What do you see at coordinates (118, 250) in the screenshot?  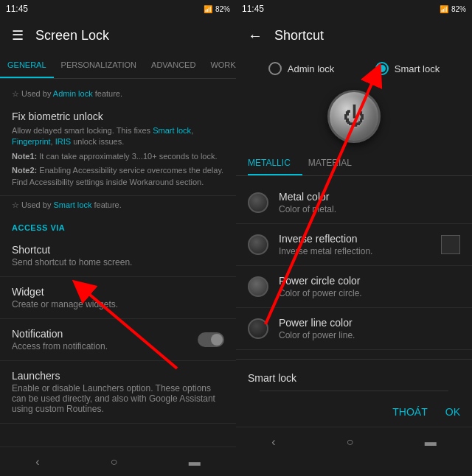 I see `shortcut-title: Shortcut` at bounding box center [118, 250].